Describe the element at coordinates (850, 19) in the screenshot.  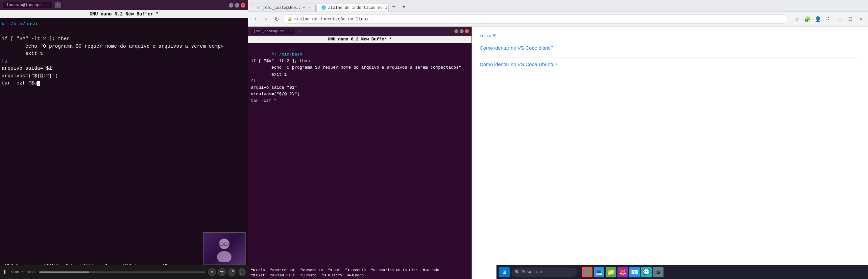
I see `browser-maximize-btn: □` at that location.